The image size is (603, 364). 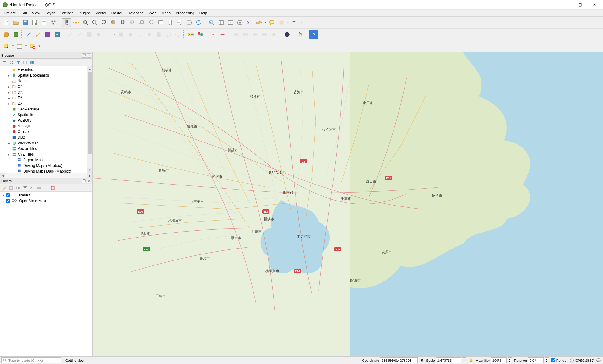 I want to click on open-project-button, so click(x=16, y=23).